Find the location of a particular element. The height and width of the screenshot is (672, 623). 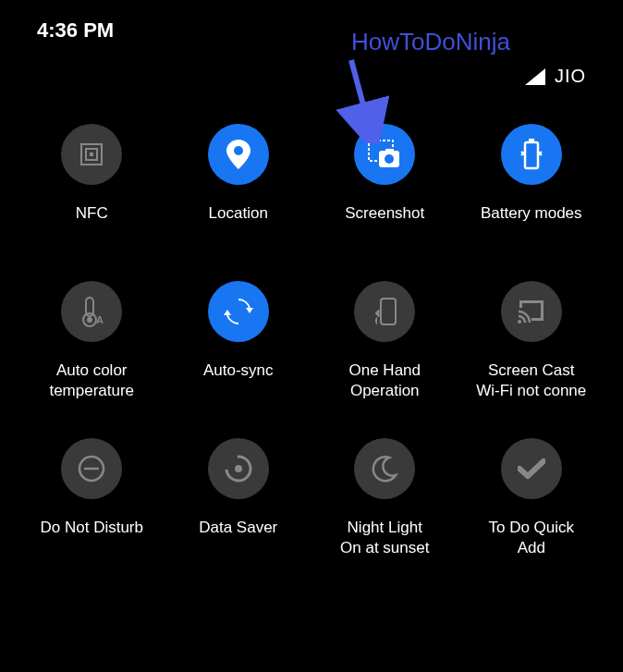

battery-icon is located at coordinates (531, 154).